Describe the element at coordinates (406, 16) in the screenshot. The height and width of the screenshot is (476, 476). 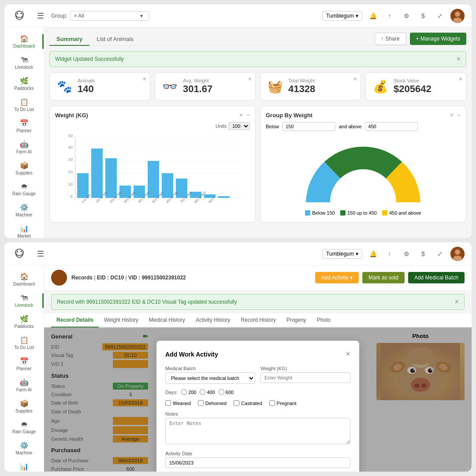
I see `settings-icon: ⚙` at that location.